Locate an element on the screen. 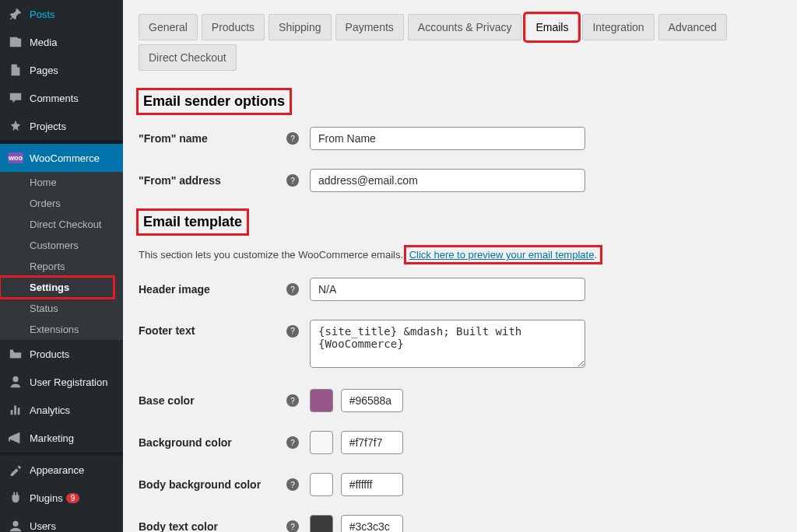 The height and width of the screenshot is (532, 797). sidebar-item-pages: Pages is located at coordinates (61, 70).